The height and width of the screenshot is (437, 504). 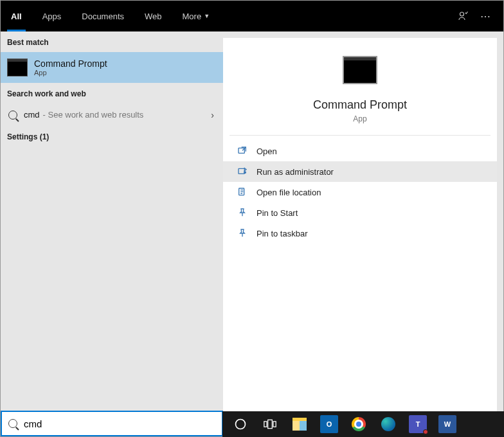 What do you see at coordinates (300, 424) in the screenshot?
I see `taskbar-file-explorer` at bounding box center [300, 424].